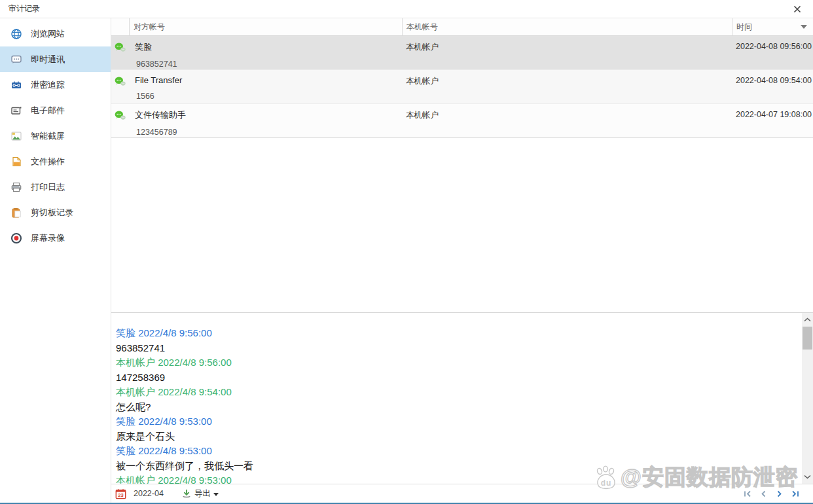  Describe the element at coordinates (462, 494) in the screenshot. I see `footer-toolbar: 23 2022-04 导出` at that location.